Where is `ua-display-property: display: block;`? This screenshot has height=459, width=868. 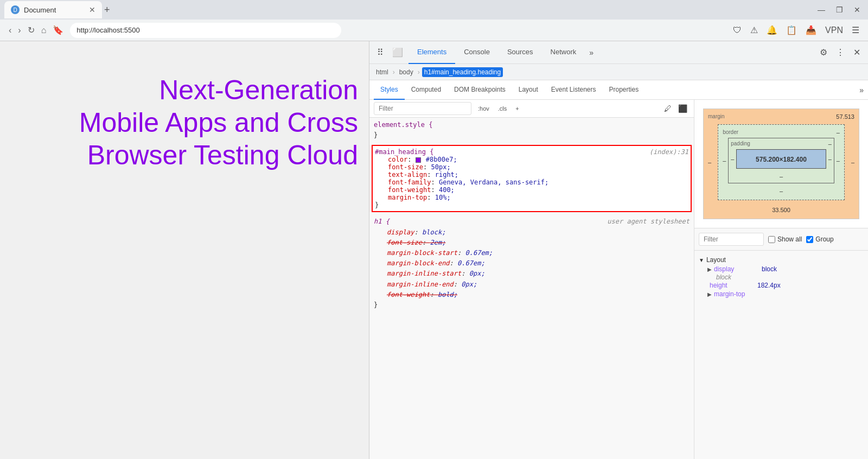
ua-display-property: display: block; is located at coordinates (532, 232).